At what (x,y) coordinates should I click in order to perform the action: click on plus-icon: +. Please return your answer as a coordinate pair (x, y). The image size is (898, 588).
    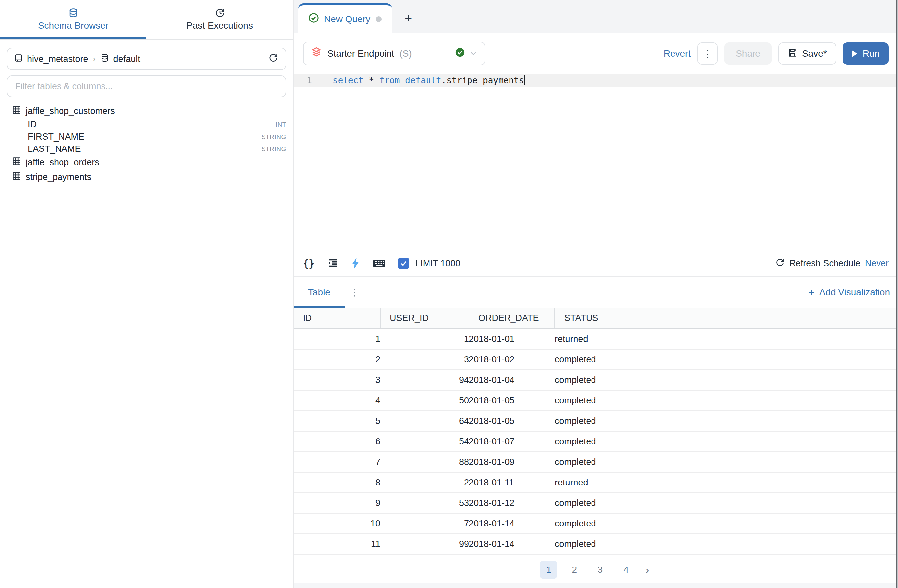
    Looking at the image, I should click on (812, 292).